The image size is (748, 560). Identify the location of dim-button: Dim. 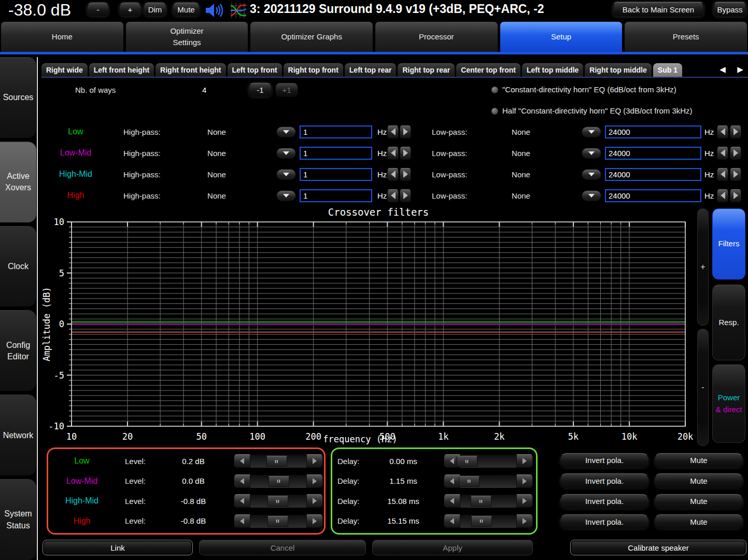
(155, 9).